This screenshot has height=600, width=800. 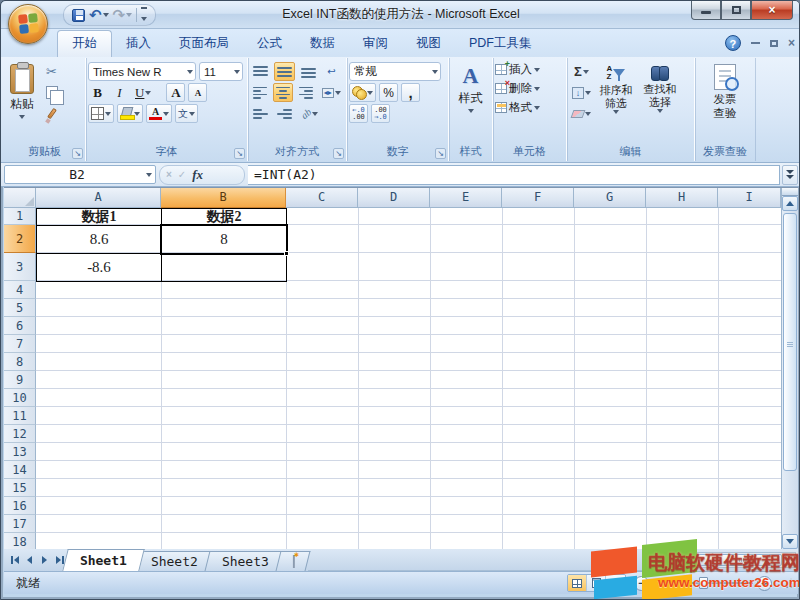 I want to click on row-header: 9, so click(x=20, y=380).